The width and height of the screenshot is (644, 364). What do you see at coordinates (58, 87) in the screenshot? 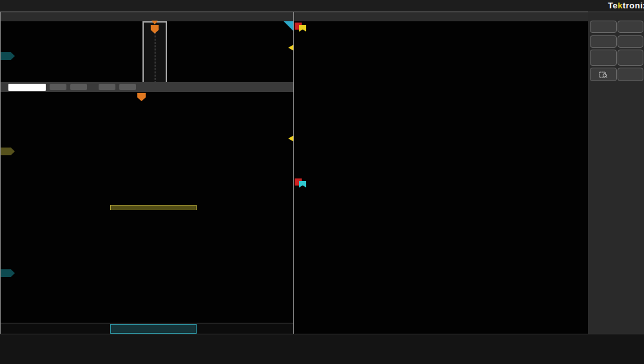
I see `h-zoom-plus-button` at bounding box center [58, 87].